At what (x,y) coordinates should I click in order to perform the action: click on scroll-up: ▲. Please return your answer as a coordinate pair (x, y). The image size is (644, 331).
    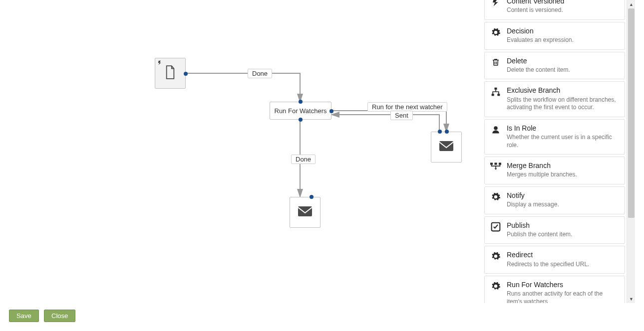
    Looking at the image, I should click on (631, 4).